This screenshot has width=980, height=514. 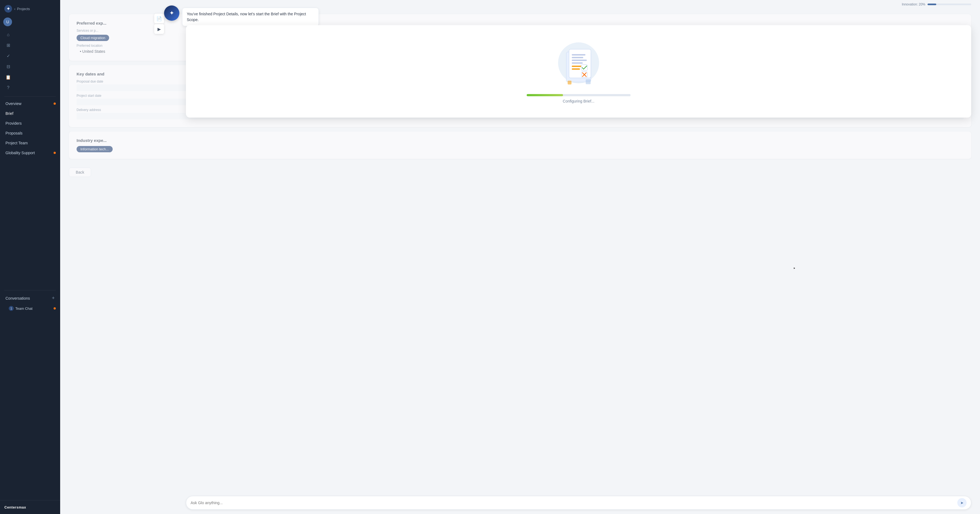 I want to click on send-icon: ➤, so click(x=962, y=503).